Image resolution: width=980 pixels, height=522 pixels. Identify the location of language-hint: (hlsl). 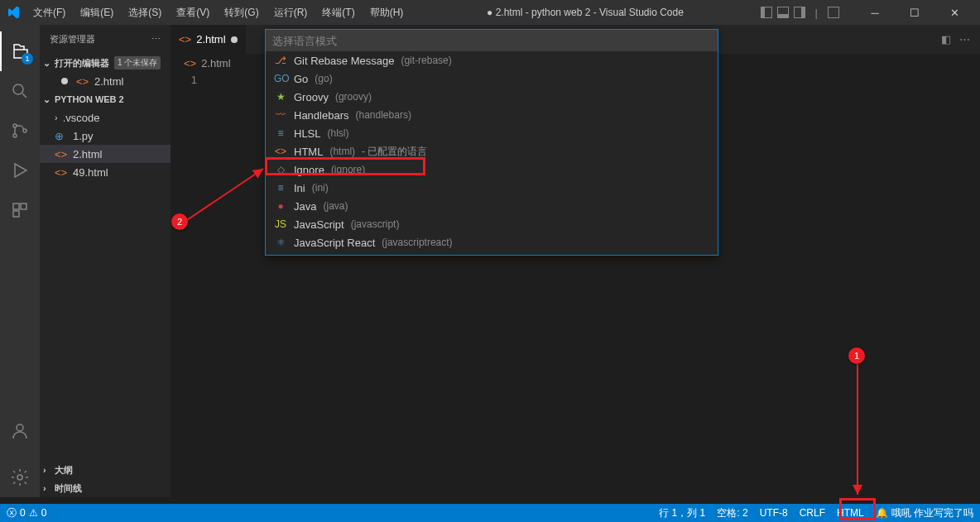
(339, 133).